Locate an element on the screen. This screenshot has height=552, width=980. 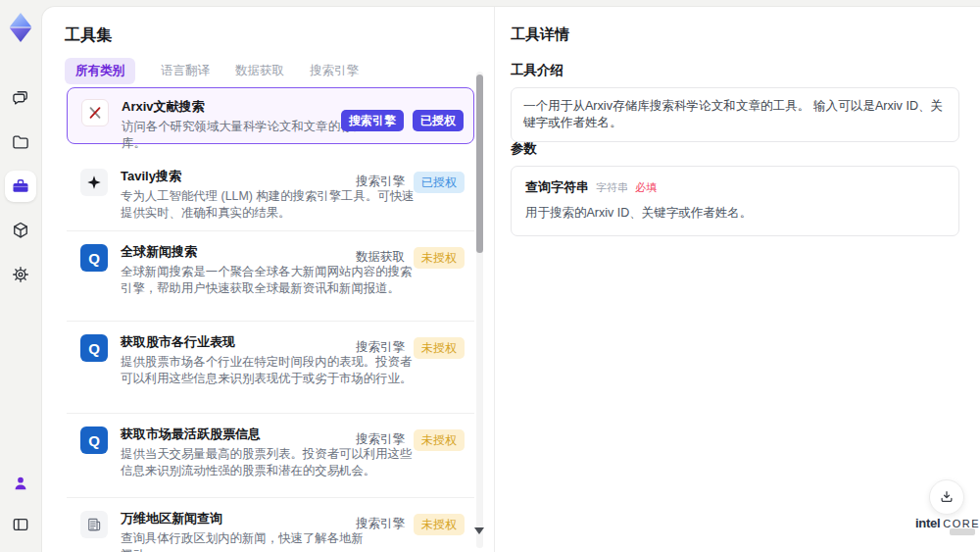
parameter-type: 字符串 is located at coordinates (612, 188).